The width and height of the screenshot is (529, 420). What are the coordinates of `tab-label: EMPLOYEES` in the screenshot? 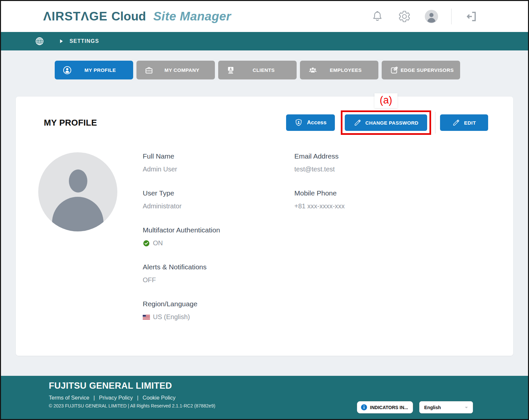 It's located at (346, 70).